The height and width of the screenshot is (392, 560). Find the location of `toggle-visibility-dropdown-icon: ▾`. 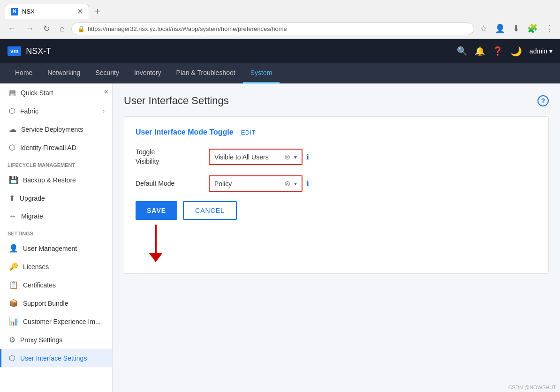

toggle-visibility-dropdown-icon: ▾ is located at coordinates (295, 157).